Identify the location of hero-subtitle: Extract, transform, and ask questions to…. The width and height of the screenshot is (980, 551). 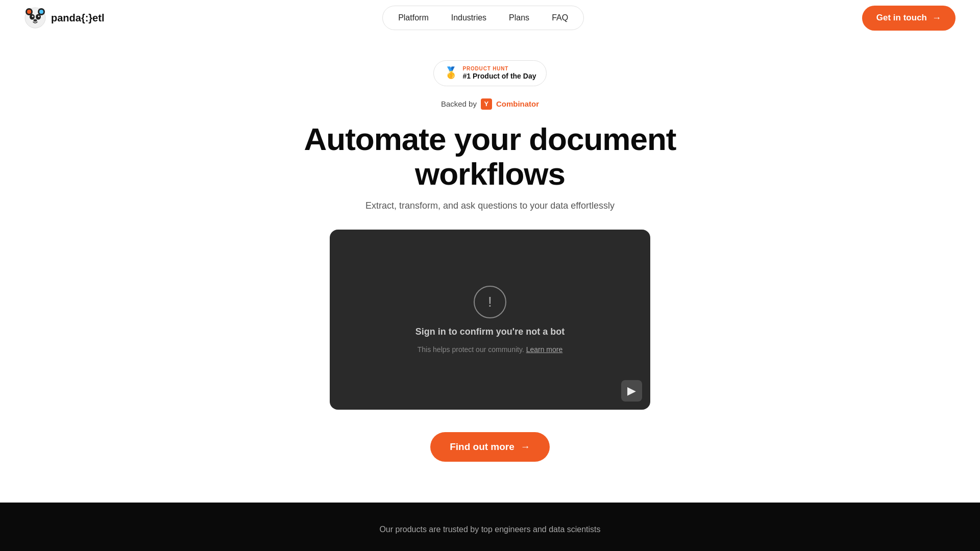
(490, 206).